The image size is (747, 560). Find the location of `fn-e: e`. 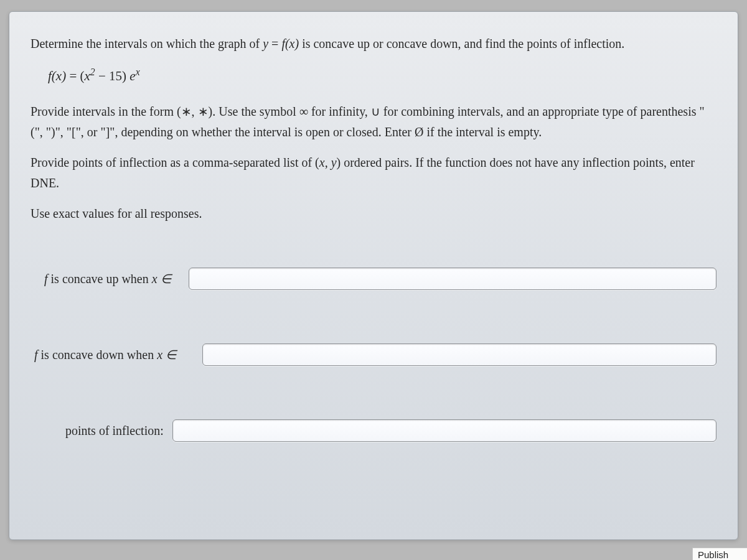

fn-e: e is located at coordinates (132, 76).